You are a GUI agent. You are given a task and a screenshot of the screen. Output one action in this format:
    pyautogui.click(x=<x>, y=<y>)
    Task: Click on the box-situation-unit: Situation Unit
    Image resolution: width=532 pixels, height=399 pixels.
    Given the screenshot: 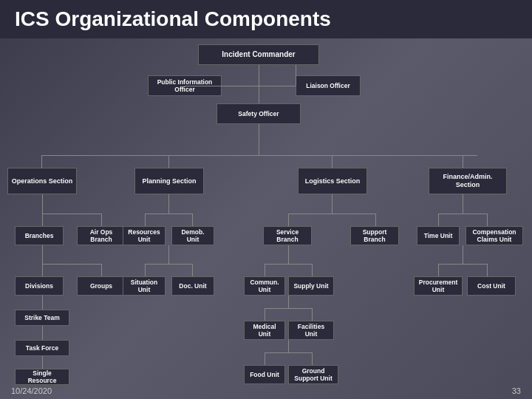 What is the action you would take?
    pyautogui.click(x=144, y=286)
    